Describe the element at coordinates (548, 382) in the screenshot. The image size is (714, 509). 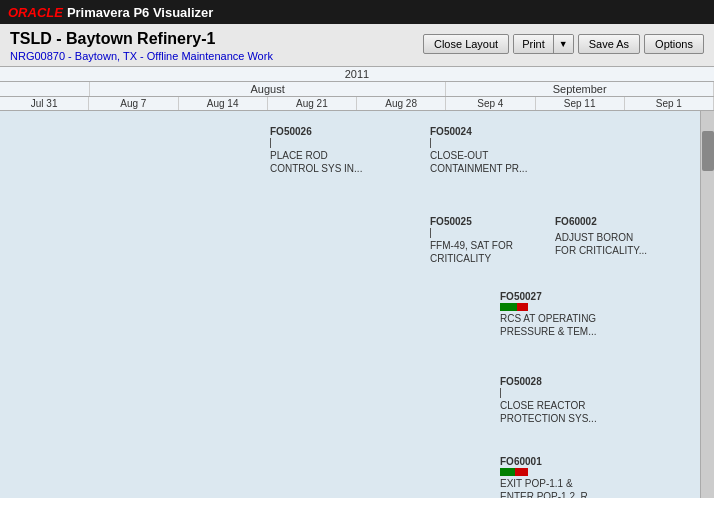
I see `task-id: FO50028` at that location.